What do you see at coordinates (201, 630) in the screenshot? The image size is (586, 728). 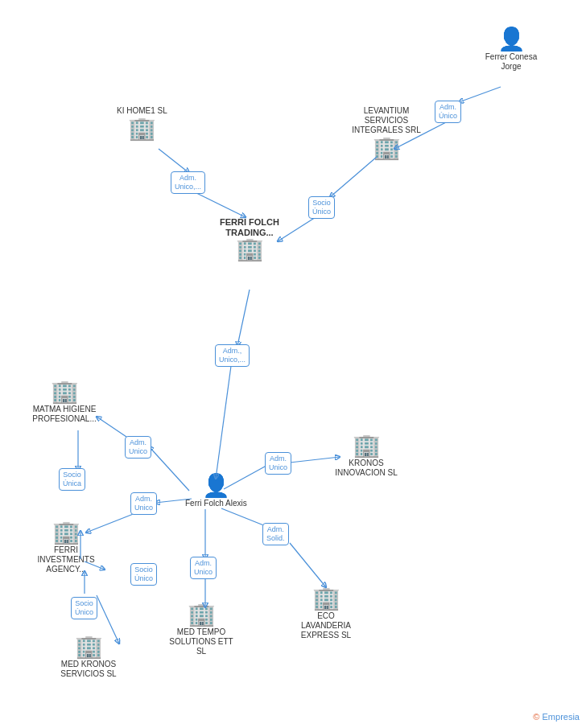 I see `med-tempo-node: 🏢 MED TEMPO SOLUTIONS ETT SL` at bounding box center [201, 630].